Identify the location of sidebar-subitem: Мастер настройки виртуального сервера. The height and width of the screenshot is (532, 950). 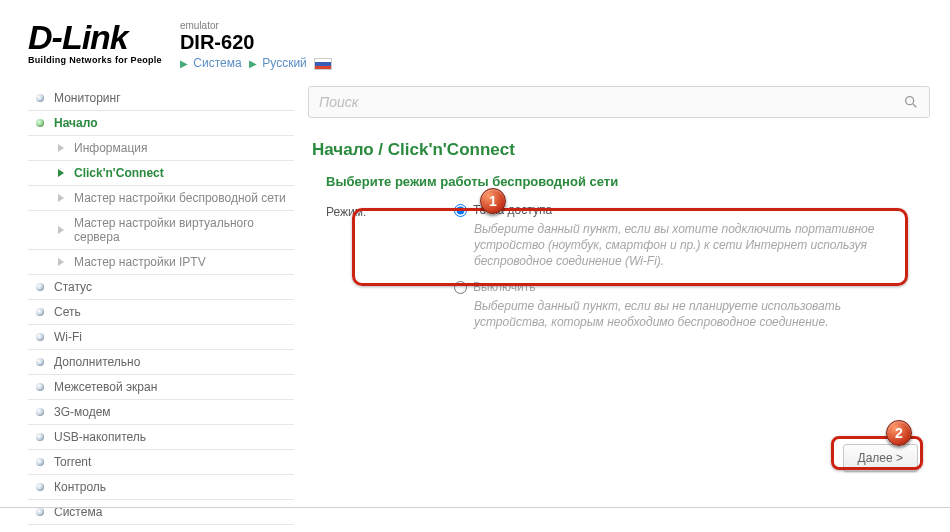
(161, 230).